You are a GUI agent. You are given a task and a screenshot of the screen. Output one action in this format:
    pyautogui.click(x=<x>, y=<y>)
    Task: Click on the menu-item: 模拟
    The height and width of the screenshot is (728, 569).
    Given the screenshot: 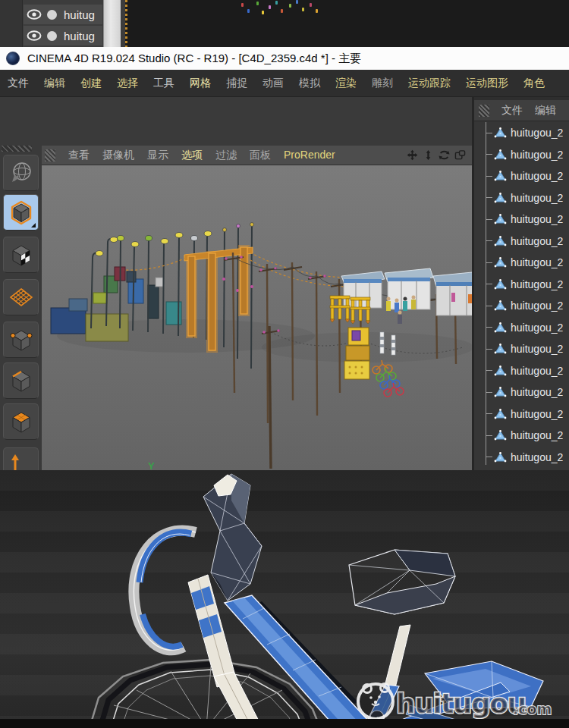 What is the action you would take?
    pyautogui.click(x=310, y=83)
    